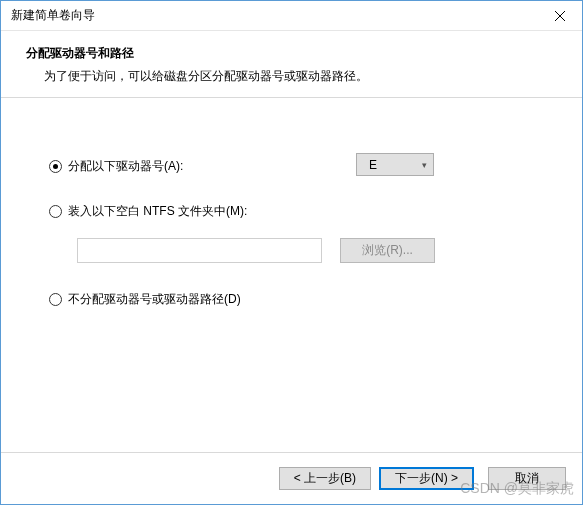  What do you see at coordinates (53, 16) in the screenshot?
I see `window-title: 新建简单卷向导` at bounding box center [53, 16].